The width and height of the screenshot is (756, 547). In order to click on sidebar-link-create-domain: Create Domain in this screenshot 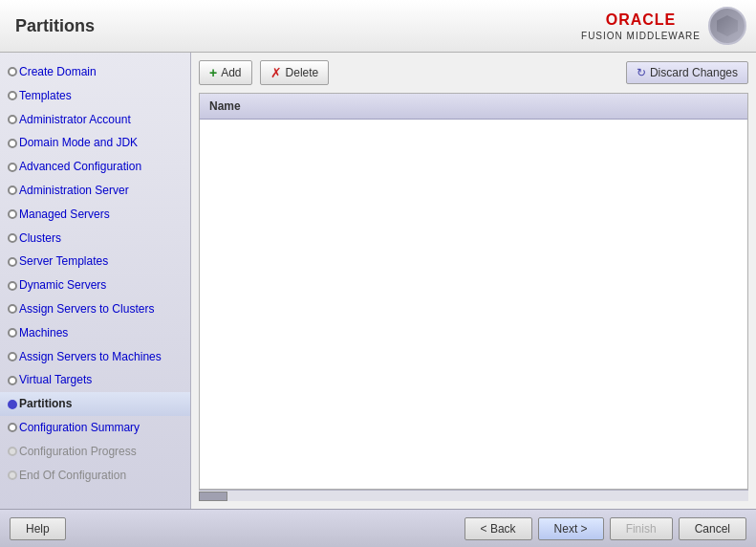, I will do `click(57, 73)`.